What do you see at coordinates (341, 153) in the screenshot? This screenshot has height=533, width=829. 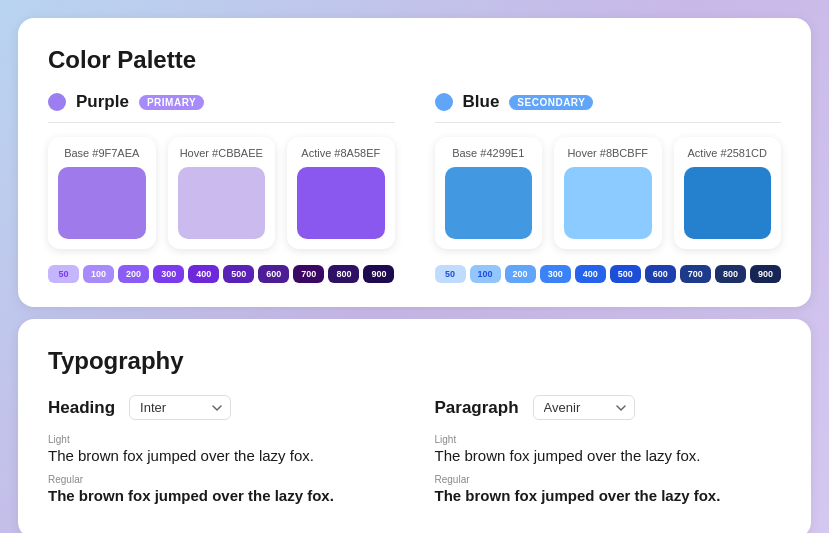 I see `swatch-label: Active #8A58EF` at bounding box center [341, 153].